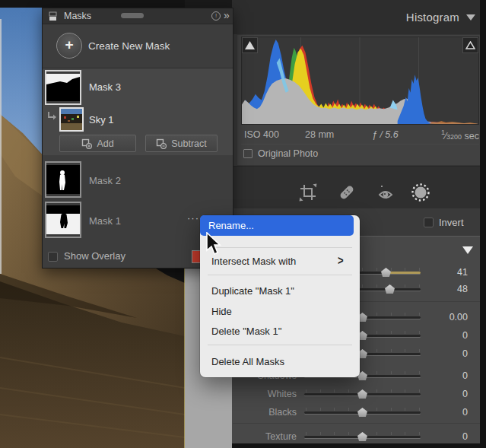 The image size is (486, 448). Describe the element at coordinates (361, 81) in the screenshot. I see `histogram-plot` at that location.